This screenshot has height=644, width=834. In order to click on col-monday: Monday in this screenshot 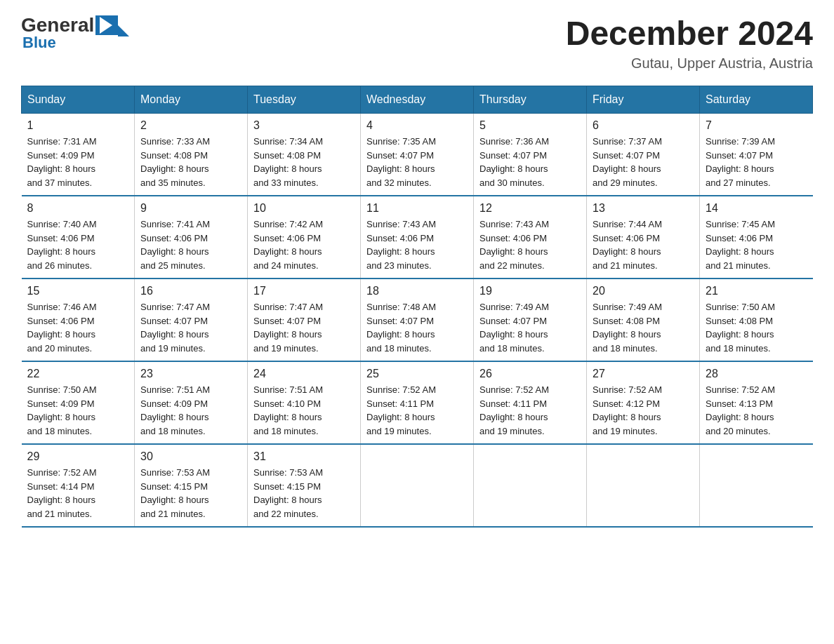, I will do `click(191, 100)`.